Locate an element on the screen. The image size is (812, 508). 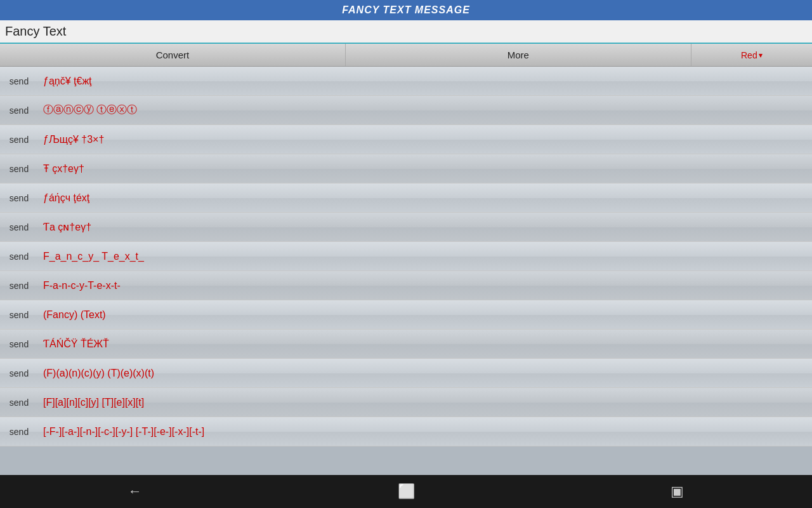
convert-button: Convert is located at coordinates (173, 55).